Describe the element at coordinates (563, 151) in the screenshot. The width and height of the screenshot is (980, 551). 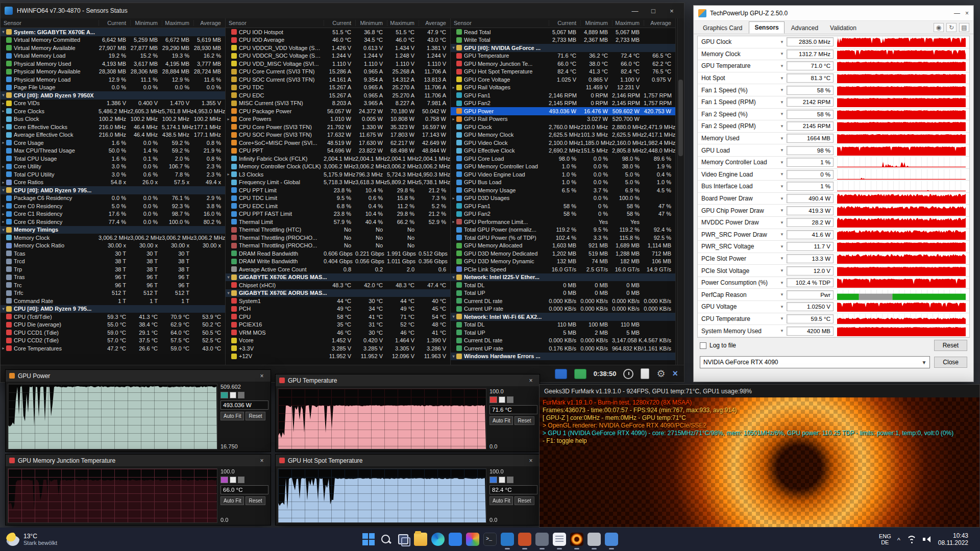
I see `hwinfo-sensor-row: GPU Effective Clock2,690.2 MHz151.5 MHz2…` at that location.